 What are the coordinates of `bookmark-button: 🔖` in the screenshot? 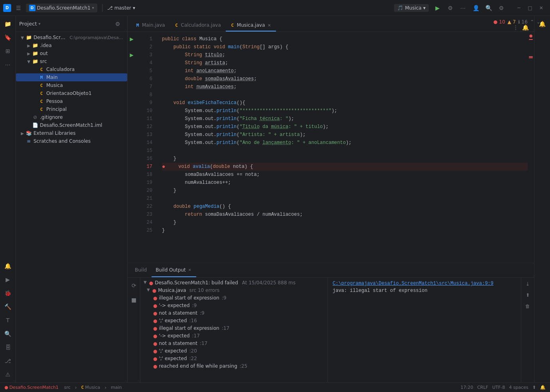 It's located at (8, 37).